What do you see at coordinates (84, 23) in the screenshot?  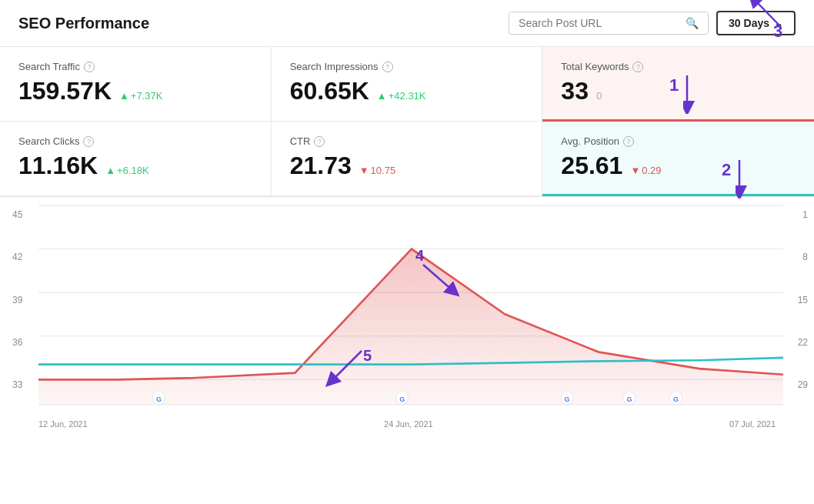 I see `page-title: SEO Performance` at bounding box center [84, 23].